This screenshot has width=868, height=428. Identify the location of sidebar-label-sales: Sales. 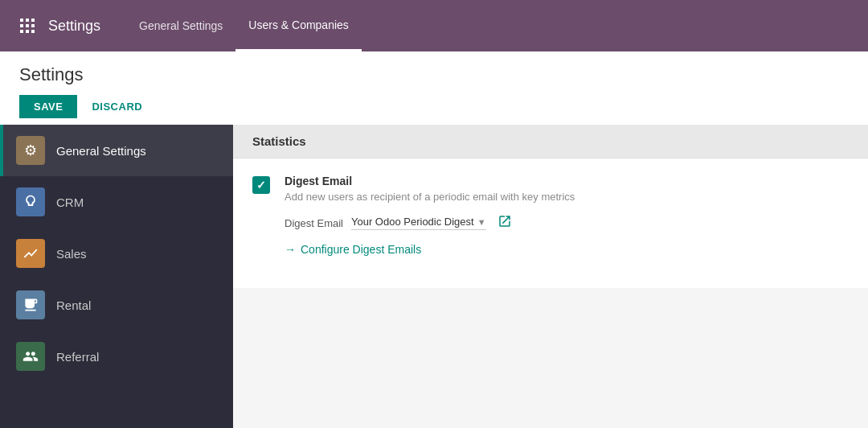
(72, 254).